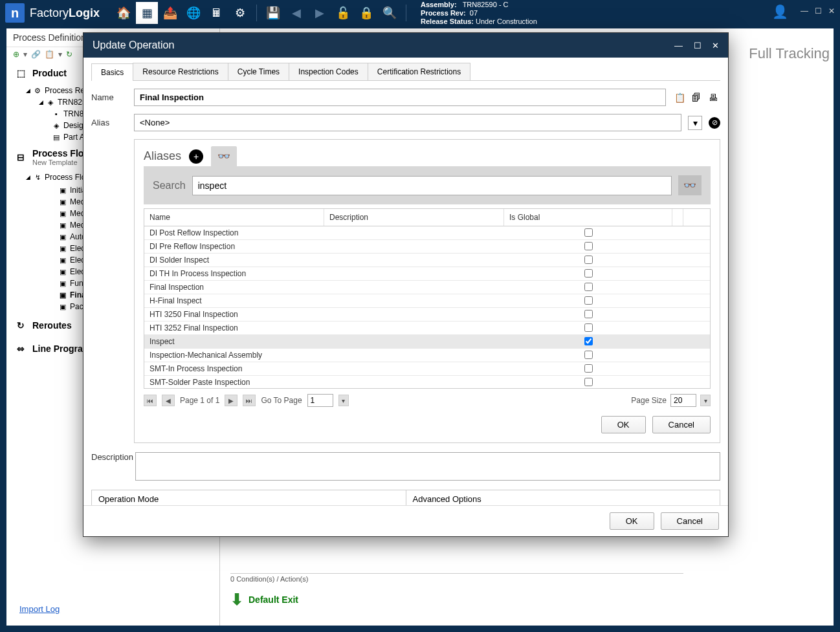 This screenshot has height=632, width=840. Describe the element at coordinates (683, 400) in the screenshot. I see `page-size-input` at that location.